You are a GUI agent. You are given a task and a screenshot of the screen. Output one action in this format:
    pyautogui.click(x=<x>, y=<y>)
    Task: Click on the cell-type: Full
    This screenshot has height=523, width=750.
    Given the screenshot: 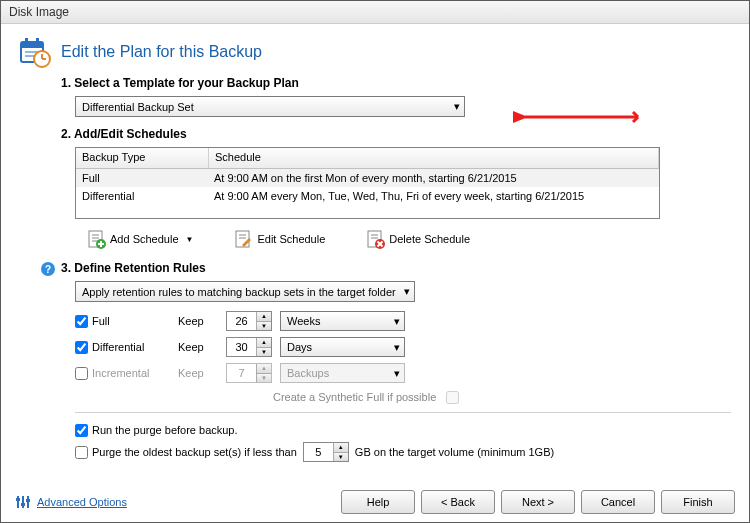 What is the action you would take?
    pyautogui.click(x=142, y=178)
    